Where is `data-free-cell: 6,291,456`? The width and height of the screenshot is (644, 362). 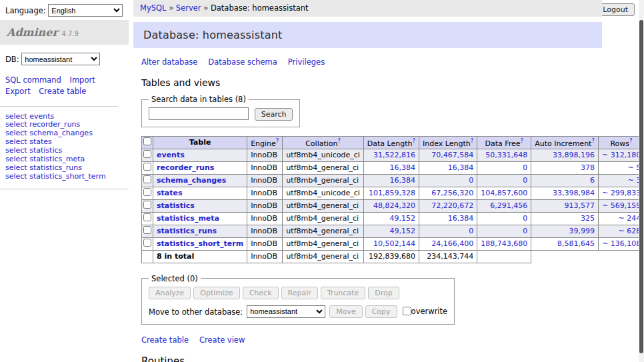
data-free-cell: 6,291,456 is located at coordinates (504, 205).